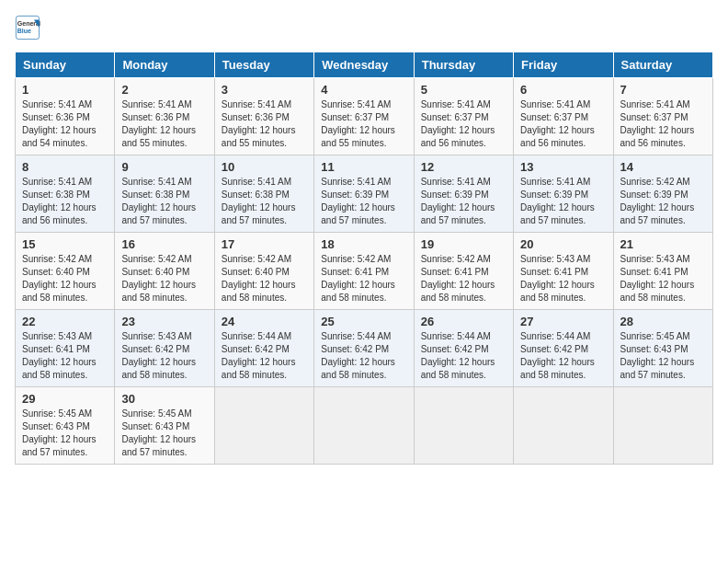 This screenshot has height=563, width=728. I want to click on calendar-header-friday: Friday, so click(563, 65).